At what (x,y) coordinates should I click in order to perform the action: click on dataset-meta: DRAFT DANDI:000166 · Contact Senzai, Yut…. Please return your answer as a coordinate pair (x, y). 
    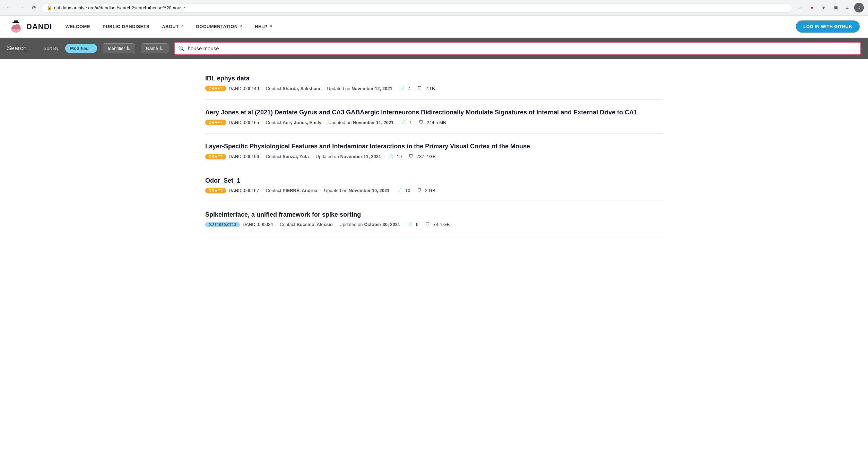
    Looking at the image, I should click on (434, 157).